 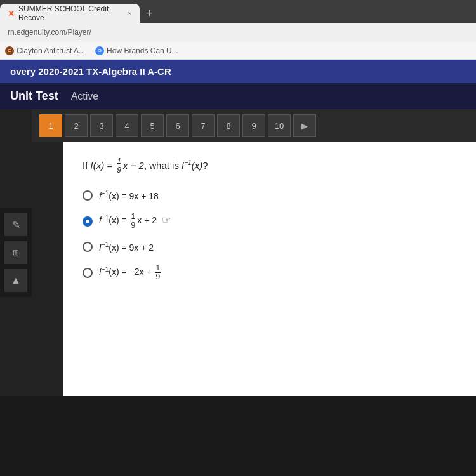 What do you see at coordinates (270, 273) in the screenshot?
I see `answer-option-d: f−1(x) = −2x + 19` at bounding box center [270, 273].